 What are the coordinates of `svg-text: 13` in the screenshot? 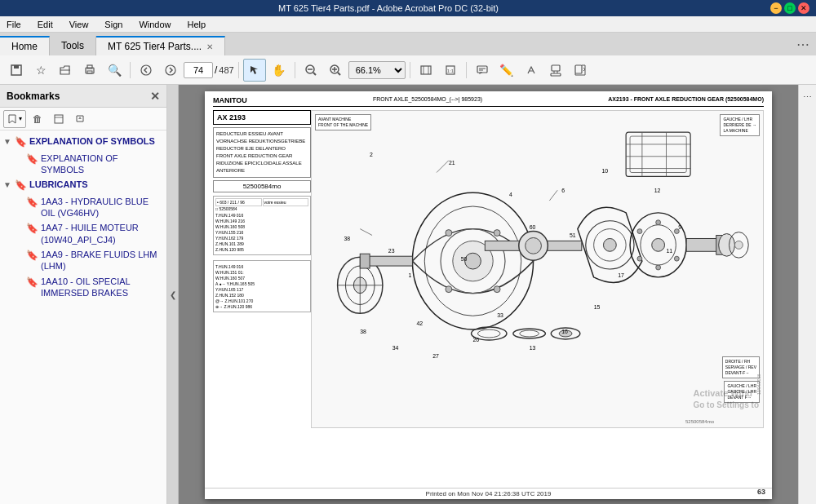 It's located at (533, 347).